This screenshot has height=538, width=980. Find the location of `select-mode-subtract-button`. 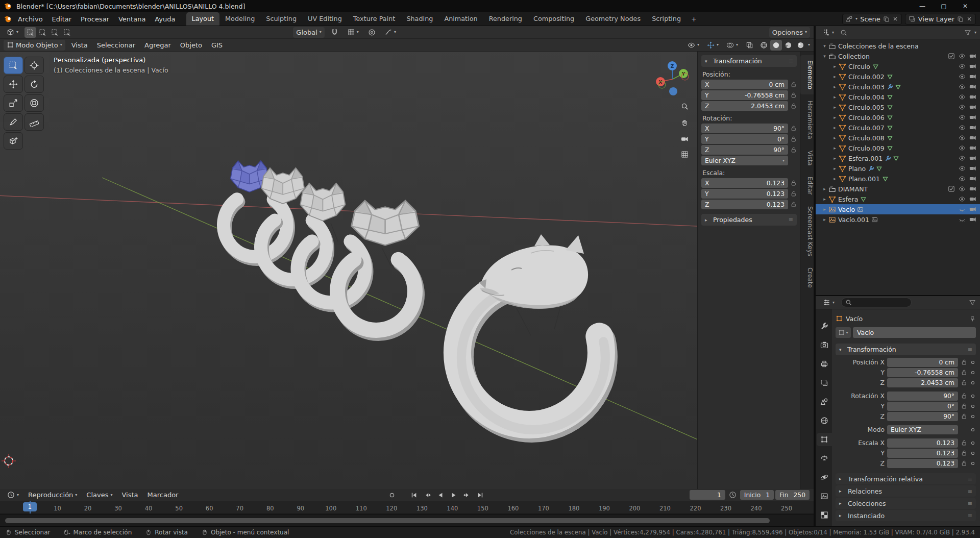

select-mode-subtract-button is located at coordinates (55, 33).